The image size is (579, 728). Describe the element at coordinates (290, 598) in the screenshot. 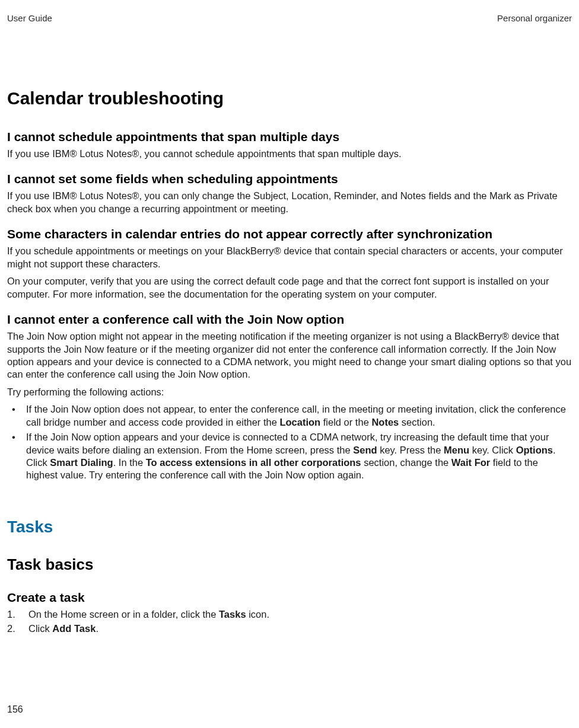

I see `heading-create-task: Create a task` at that location.